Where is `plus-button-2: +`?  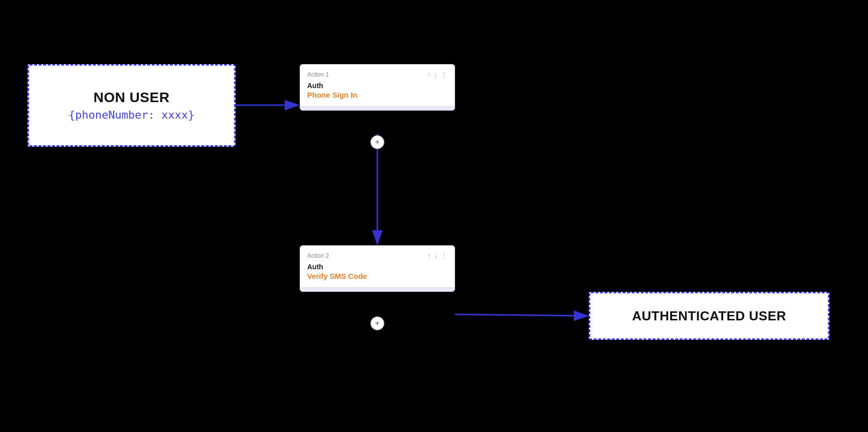
plus-button-2: + is located at coordinates (377, 323).